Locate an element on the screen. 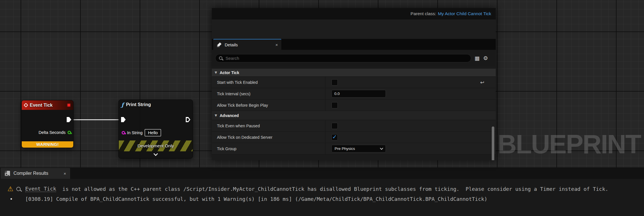 The image size is (644, 216). function-icon: ƒ is located at coordinates (123, 105).